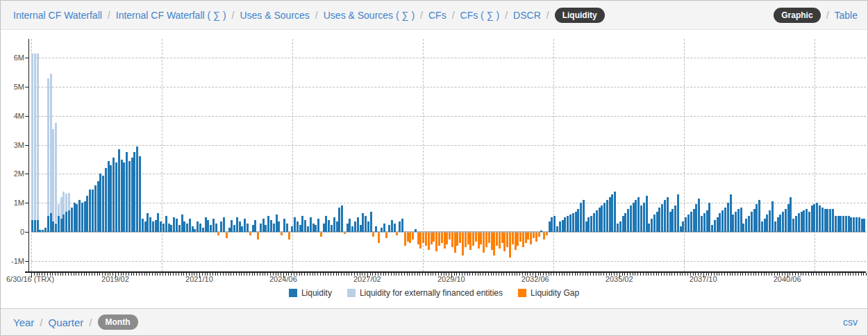 The width and height of the screenshot is (868, 336). I want to click on x-axis-label: 2032/06, so click(535, 279).